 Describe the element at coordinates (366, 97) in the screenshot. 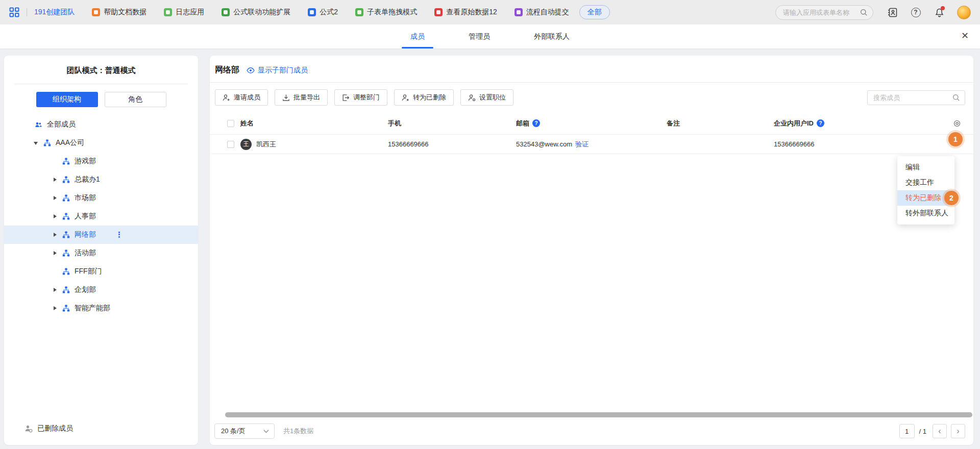

I see `adjust-department-label: 调整部门` at that location.